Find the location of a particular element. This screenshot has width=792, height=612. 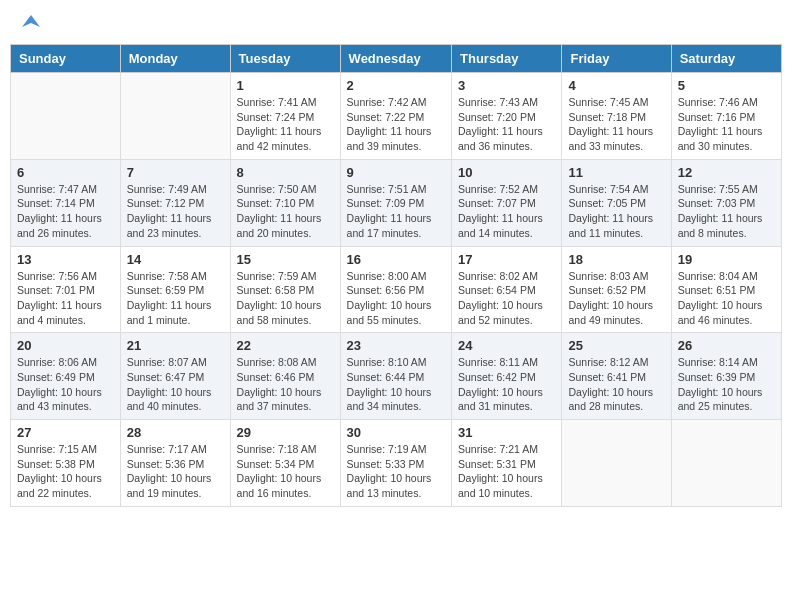

calendar-cell: 20Sunrise: 8:06 AMSunset: 6:49 PMDayligh… is located at coordinates (66, 376).